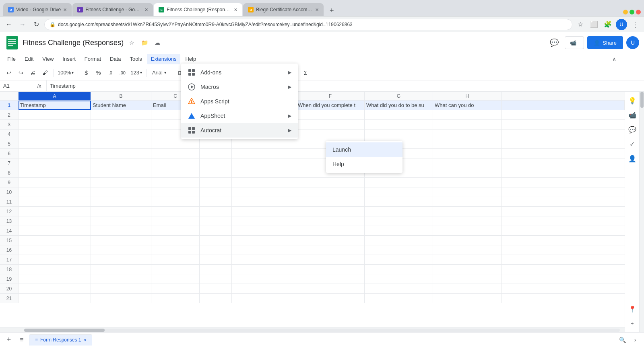  I want to click on cell-b6, so click(121, 154).